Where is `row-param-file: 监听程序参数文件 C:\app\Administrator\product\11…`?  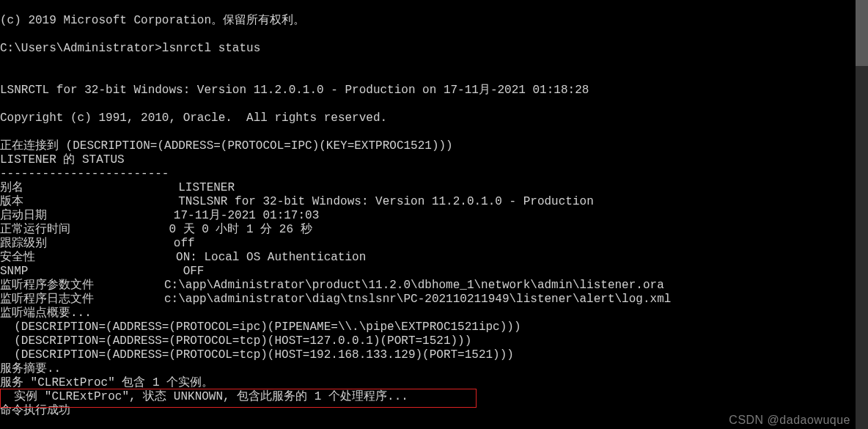
row-param-file: 监听程序参数文件 C:\app\Administrator\product\11… is located at coordinates (332, 285).